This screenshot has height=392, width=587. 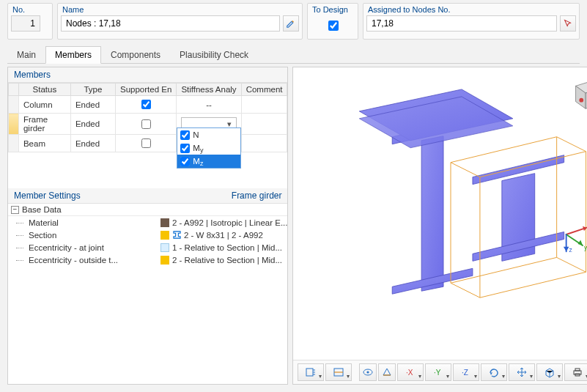 I want to click on tree-row-key: Eccentricity - outside t..., so click(x=95, y=260).